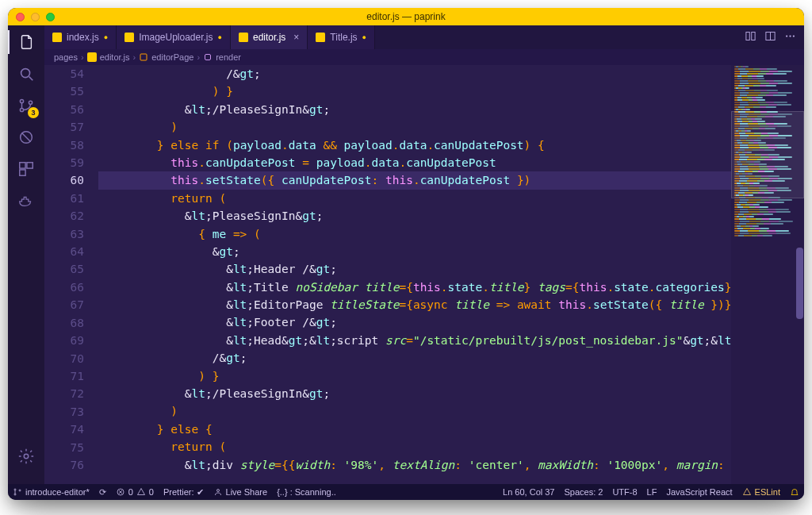 The image size is (812, 515). What do you see at coordinates (297, 37) in the screenshot?
I see `tab-close-icon: ×` at bounding box center [297, 37].